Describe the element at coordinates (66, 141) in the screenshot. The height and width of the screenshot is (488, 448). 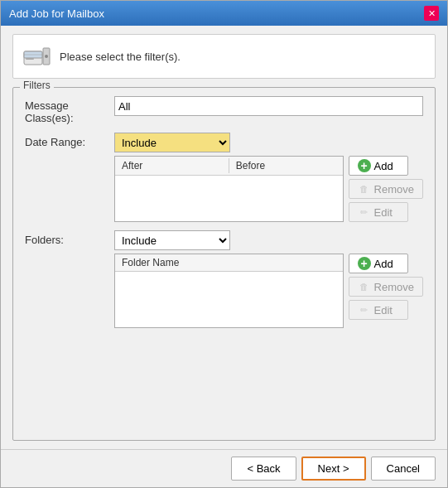
I see `date-range-label: Date Range:` at that location.